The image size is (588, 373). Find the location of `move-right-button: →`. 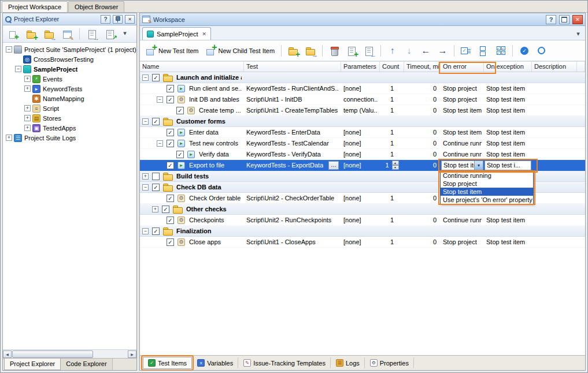

move-right-button: → is located at coordinates (443, 51).